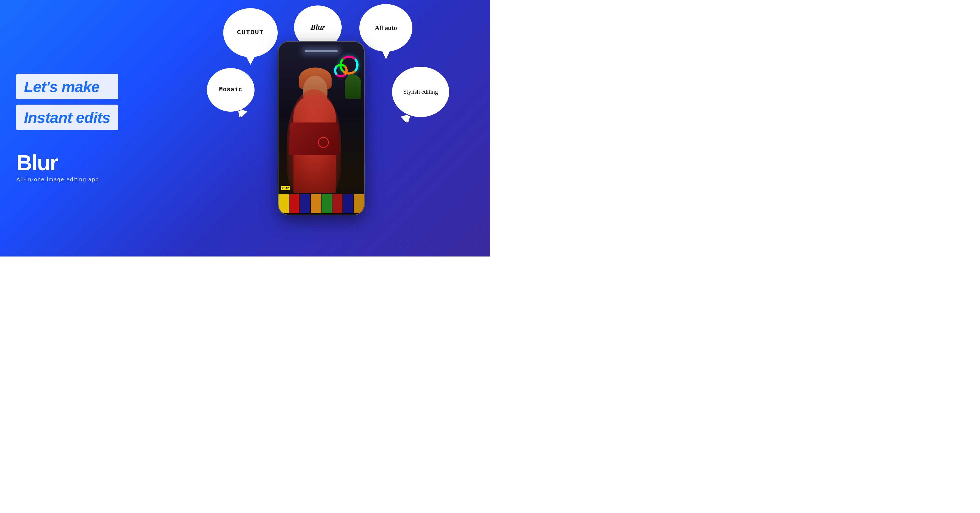 This screenshot has height=513, width=980. What do you see at coordinates (321, 51) in the screenshot?
I see `ceiling-light` at bounding box center [321, 51].